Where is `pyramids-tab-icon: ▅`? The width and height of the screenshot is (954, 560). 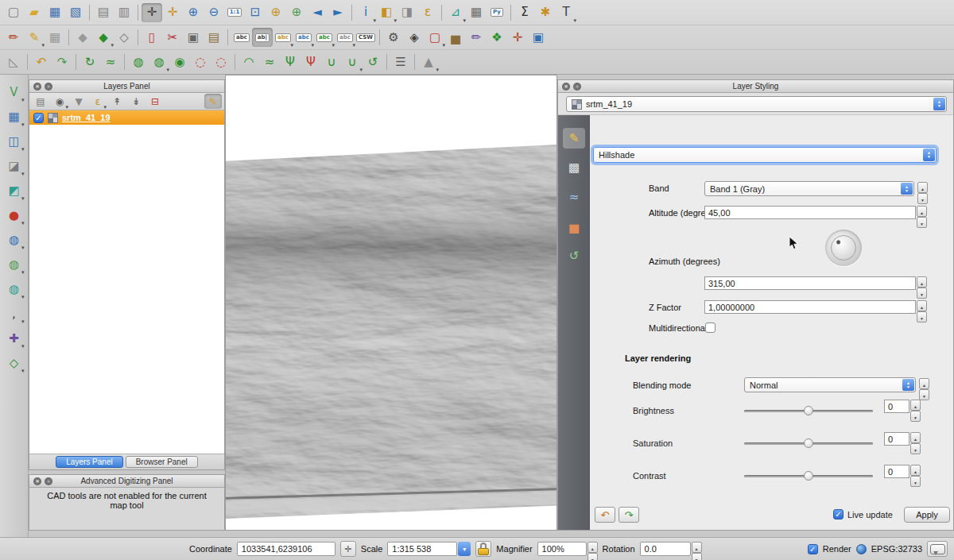 pyramids-tab-icon: ▅ is located at coordinates (574, 226).